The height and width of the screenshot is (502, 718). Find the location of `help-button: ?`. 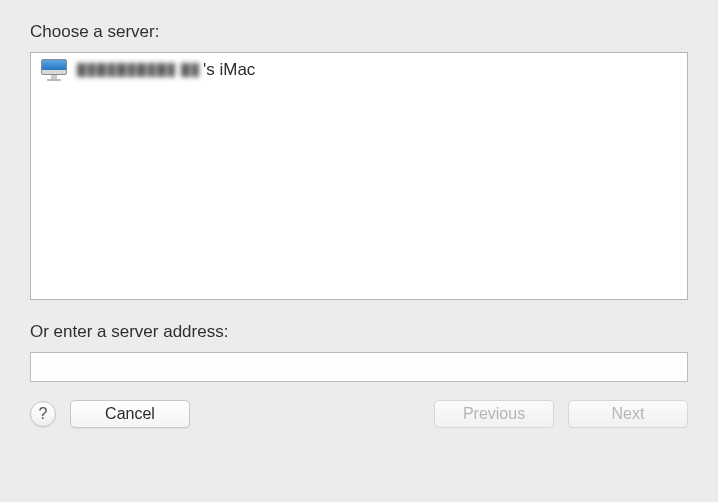

help-button: ? is located at coordinates (43, 414).